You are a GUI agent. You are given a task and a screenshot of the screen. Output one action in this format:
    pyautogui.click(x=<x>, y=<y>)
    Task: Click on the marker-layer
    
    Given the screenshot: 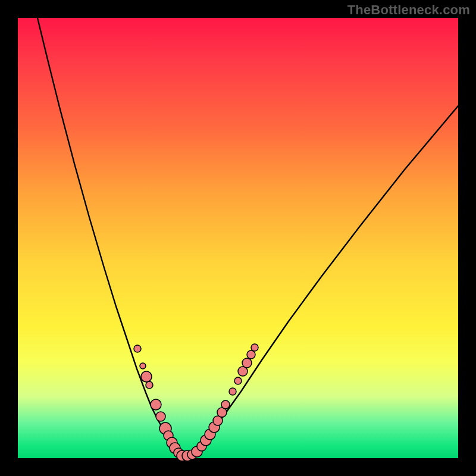 What is the action you would take?
    pyautogui.click(x=196, y=402)
    